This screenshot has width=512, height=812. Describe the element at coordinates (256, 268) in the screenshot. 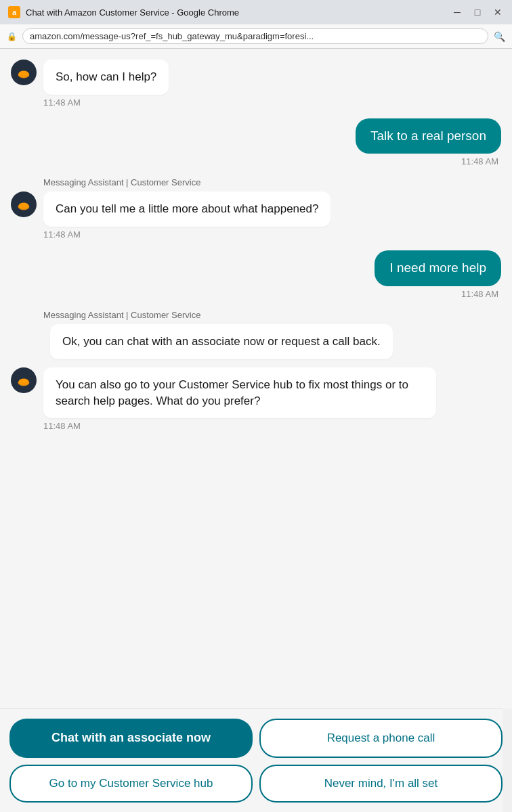

I see `user-message-row-4: I need more help` at that location.